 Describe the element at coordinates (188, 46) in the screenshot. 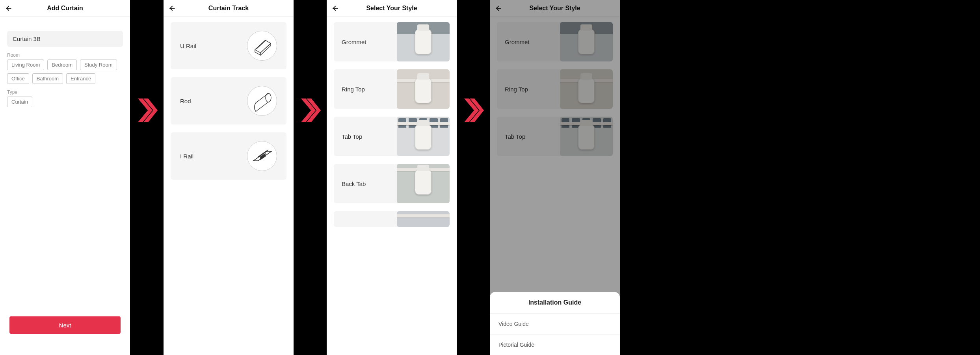

I see `track-label: U Rail` at that location.